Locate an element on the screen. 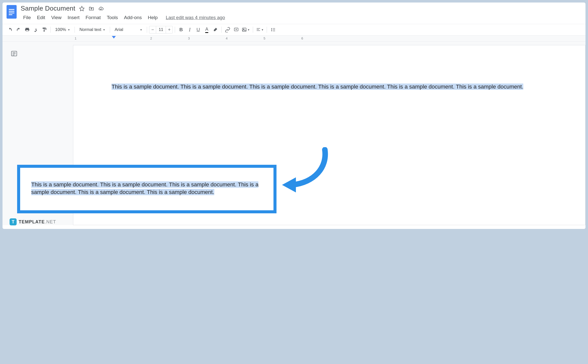 The height and width of the screenshot is (364, 588). menu-tools: Tools is located at coordinates (112, 18).